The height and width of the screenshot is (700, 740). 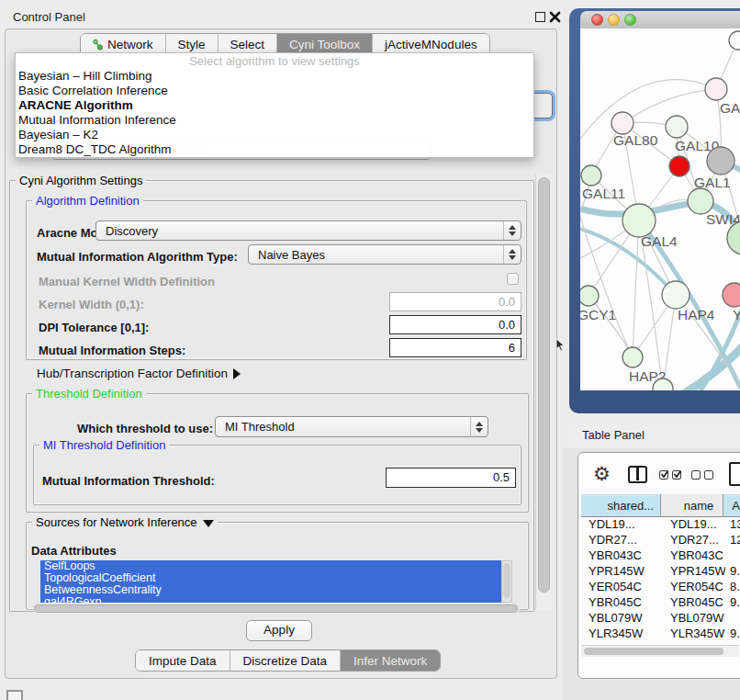 What do you see at coordinates (701, 201) in the screenshot?
I see `network-node-swi4` at bounding box center [701, 201].